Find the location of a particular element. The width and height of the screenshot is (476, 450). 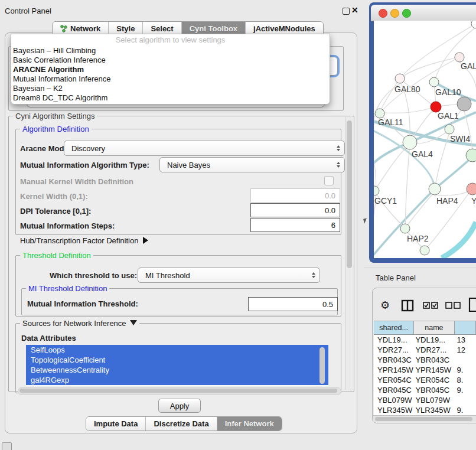

zoom-traffic-light-icon is located at coordinates (406, 13).